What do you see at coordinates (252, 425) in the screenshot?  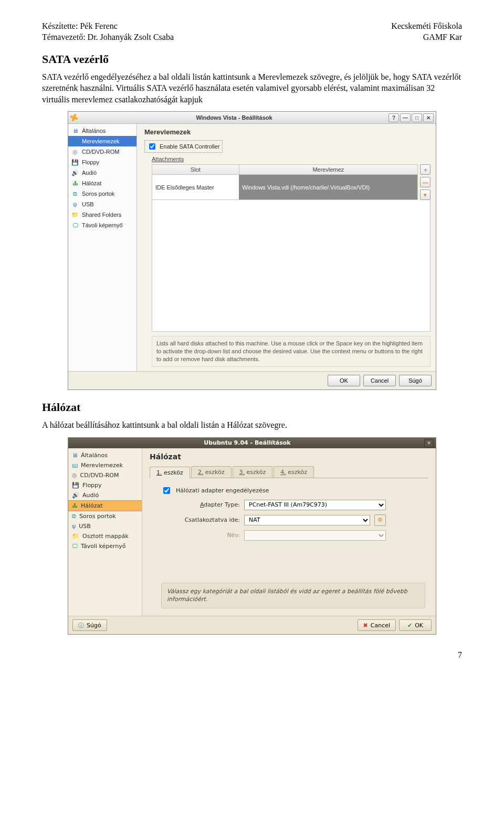 I see `section-paragraph-network: A hálózat beállításához kattintsunk a ba…` at bounding box center [252, 425].